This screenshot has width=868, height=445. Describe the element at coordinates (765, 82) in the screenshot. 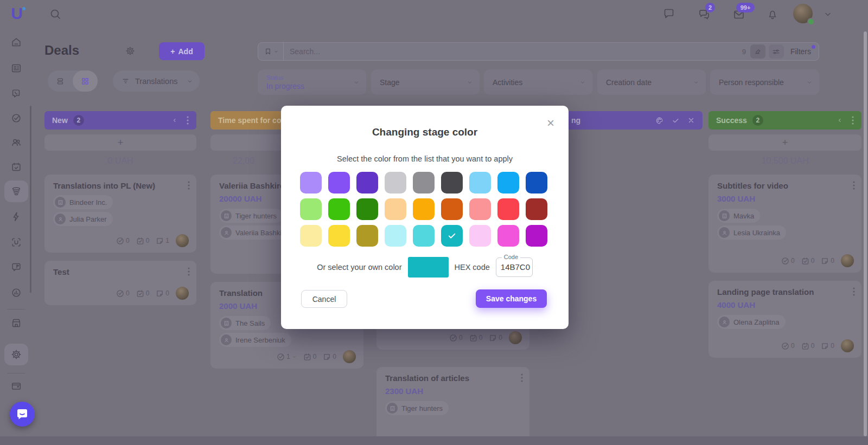

I see `filter-person-responsible: Person responsible` at that location.